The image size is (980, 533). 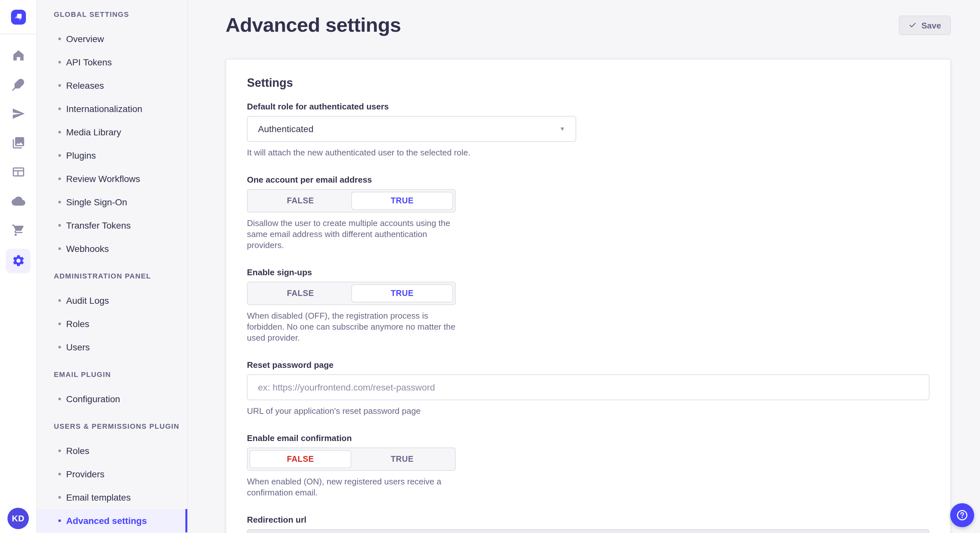 What do you see at coordinates (18, 202) in the screenshot?
I see `cloud-icon` at bounding box center [18, 202].